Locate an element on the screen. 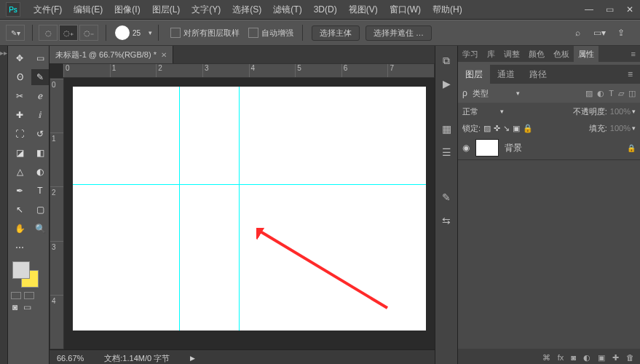 This screenshot has height=364, width=640. zoom-tool-icon: 🔍 is located at coordinates (40, 229).